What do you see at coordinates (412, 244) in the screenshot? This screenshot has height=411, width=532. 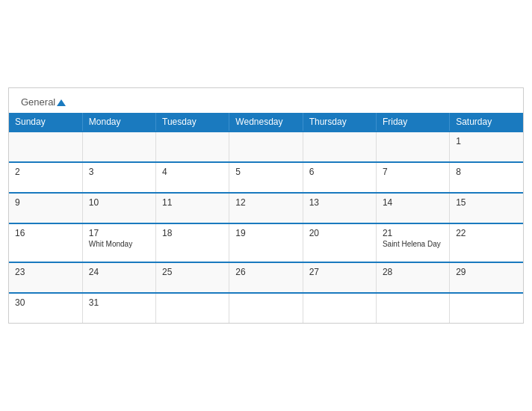 I see `holiday-name: Saint Helena Day` at bounding box center [412, 244].